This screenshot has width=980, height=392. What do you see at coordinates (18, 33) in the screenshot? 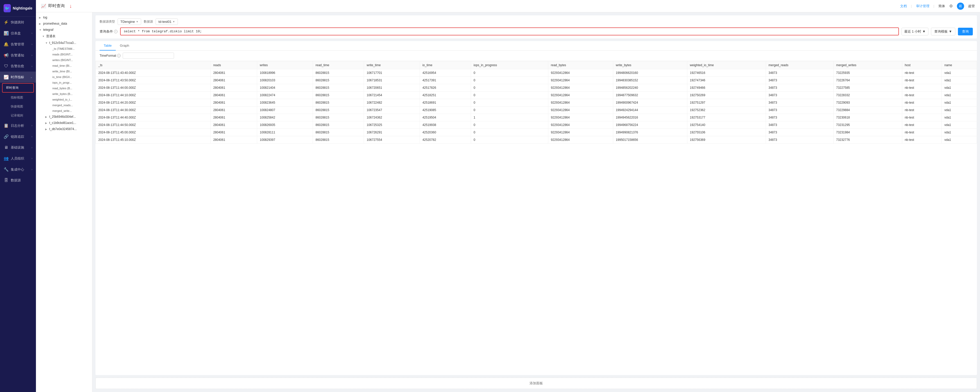
I see `sidebar-item-dashboard: 📊 仪表盘 ›` at bounding box center [18, 33].